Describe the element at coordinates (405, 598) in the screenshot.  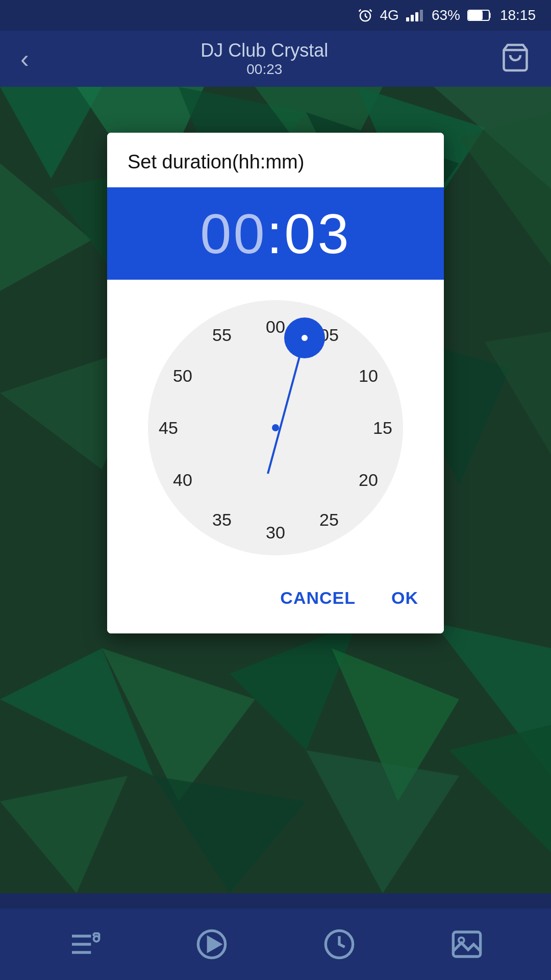
I see `ok-button: OK` at that location.